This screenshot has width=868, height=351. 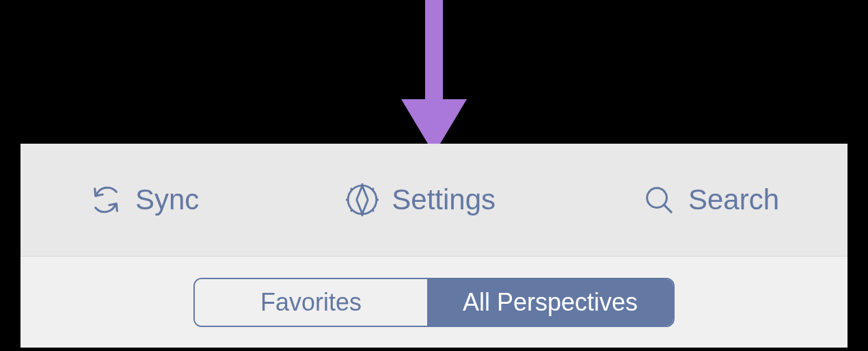 What do you see at coordinates (311, 302) in the screenshot?
I see `tab-favorites-label: Favorites` at bounding box center [311, 302].